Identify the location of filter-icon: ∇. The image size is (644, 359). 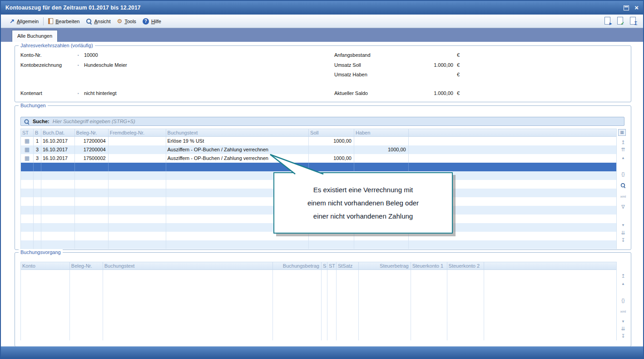
(623, 207).